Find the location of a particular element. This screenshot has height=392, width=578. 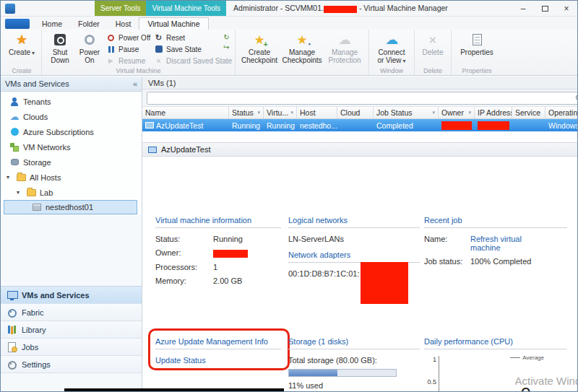

sidebar-item-nestedhost01: nestedhost01 is located at coordinates (71, 207).